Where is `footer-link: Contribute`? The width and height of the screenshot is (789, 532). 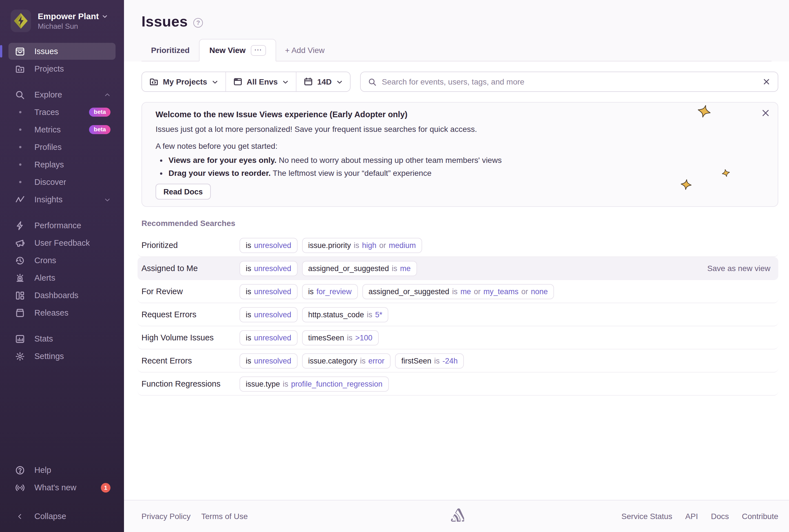
footer-link: Contribute is located at coordinates (760, 516).